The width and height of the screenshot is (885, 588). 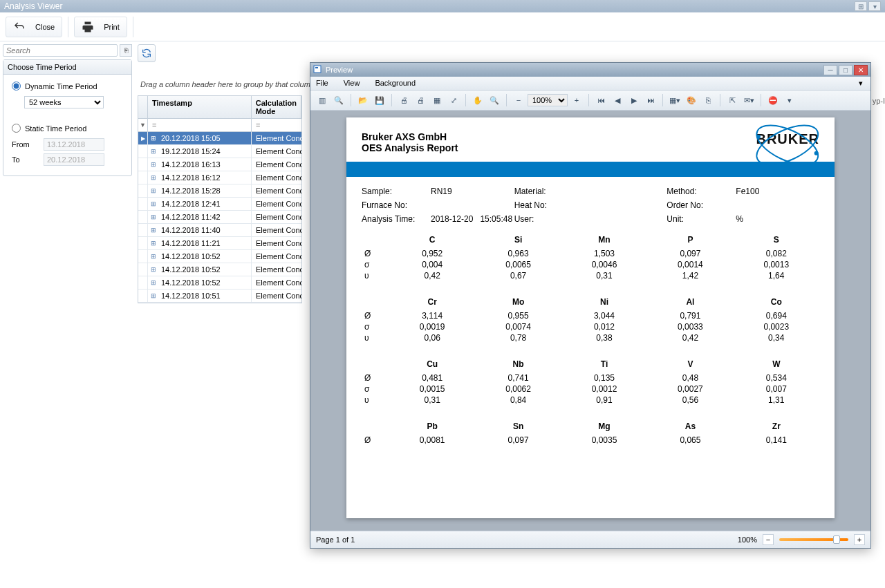 I want to click on search-options-button: ⎘, so click(x=126, y=50).